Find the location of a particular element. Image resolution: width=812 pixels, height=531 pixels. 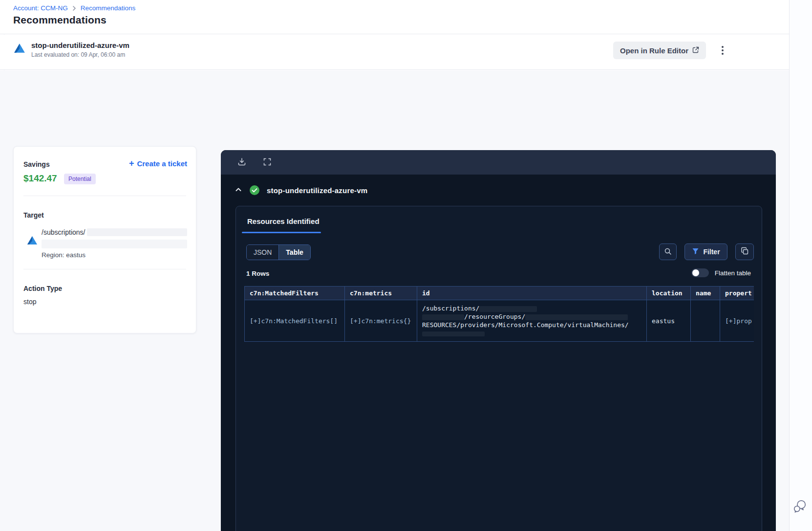

success-check-icon is located at coordinates (255, 190).